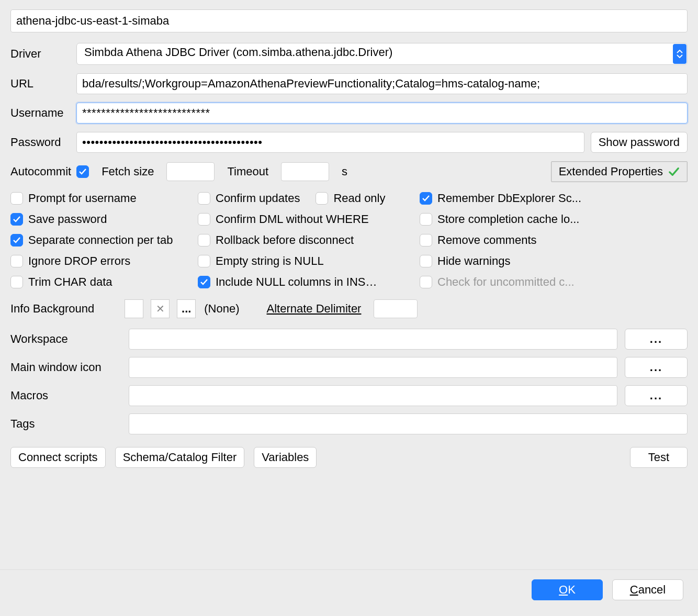 The image size is (698, 616). I want to click on url-input, so click(382, 84).